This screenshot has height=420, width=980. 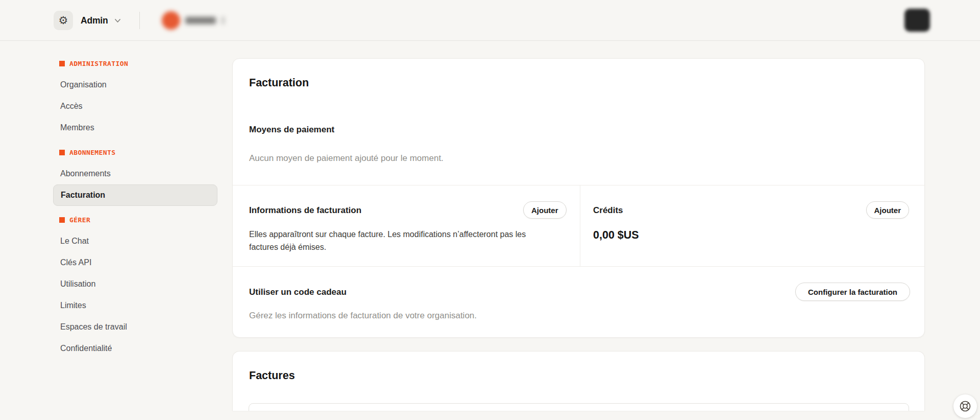 I want to click on admin-menu: Admin, so click(x=101, y=20).